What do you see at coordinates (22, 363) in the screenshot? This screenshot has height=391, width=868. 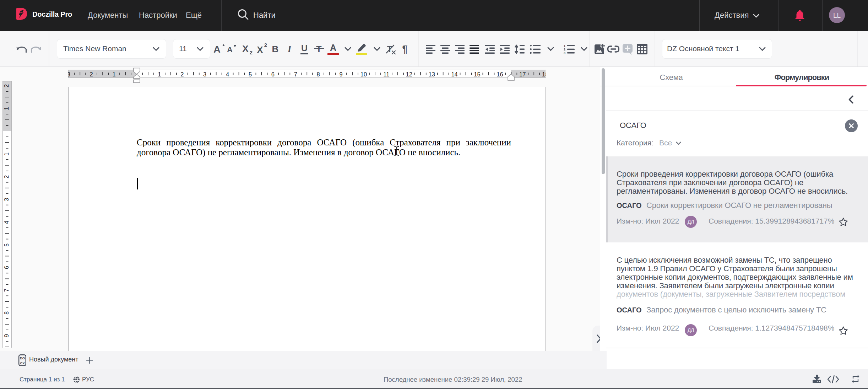 I see `svg-text: CX` at bounding box center [22, 363].